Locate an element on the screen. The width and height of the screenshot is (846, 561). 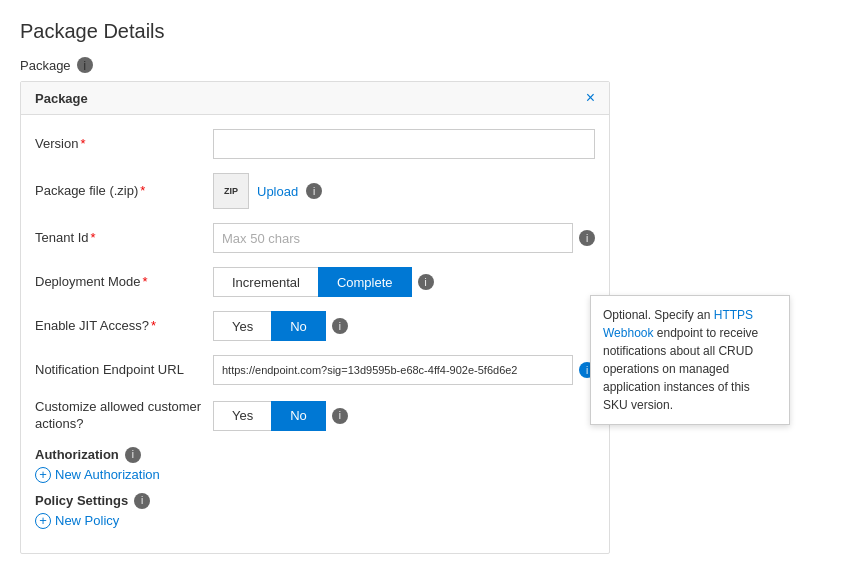
jit-access-row: Enable JIT Access?* Yes No i is located at coordinates (315, 326).